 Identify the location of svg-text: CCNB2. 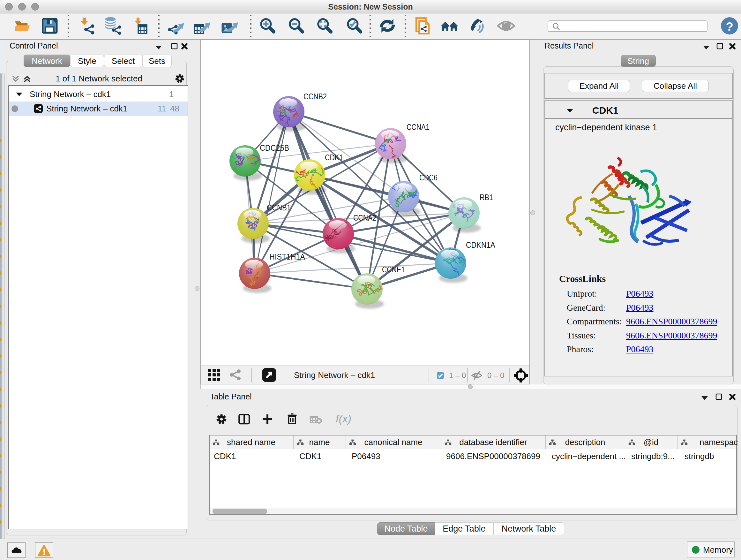
(315, 97).